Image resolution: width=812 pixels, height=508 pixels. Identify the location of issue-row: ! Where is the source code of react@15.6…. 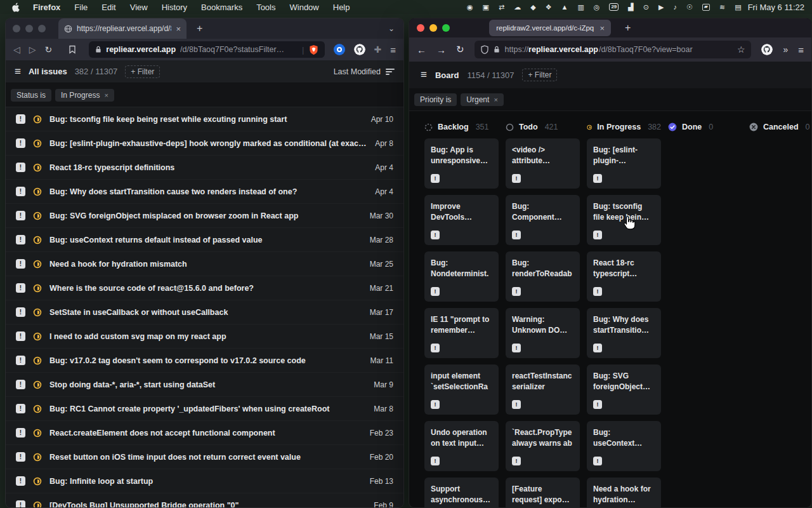
(204, 288).